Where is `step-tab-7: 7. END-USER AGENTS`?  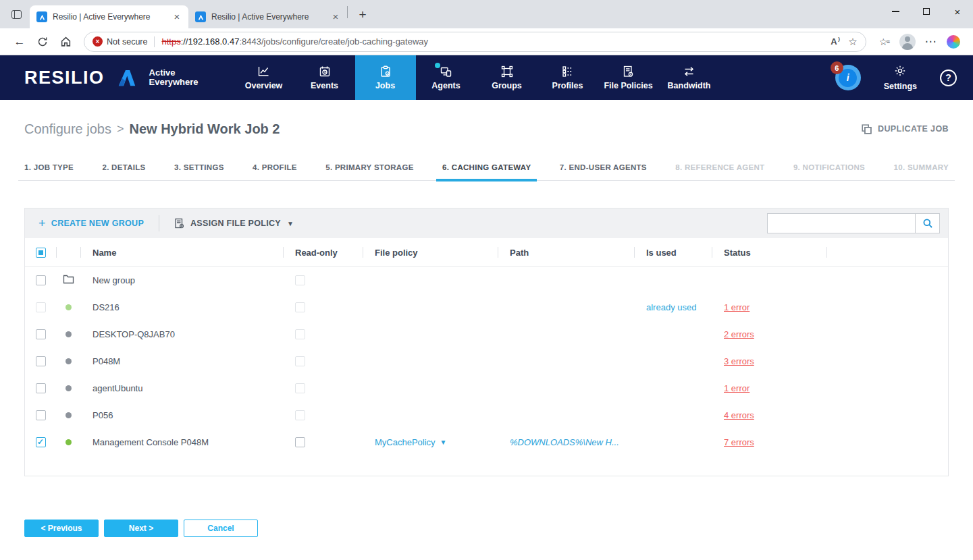 step-tab-7: 7. END-USER AGENTS is located at coordinates (604, 171).